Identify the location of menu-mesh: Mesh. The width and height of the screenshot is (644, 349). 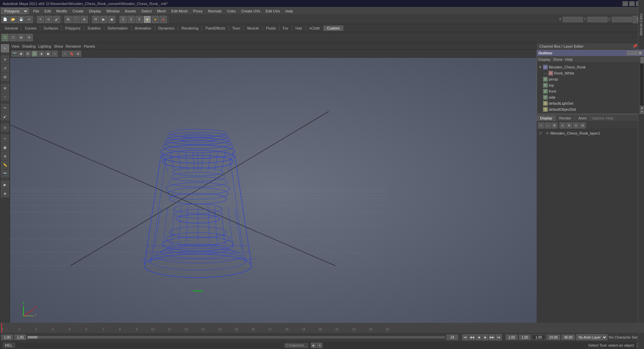
(162, 11).